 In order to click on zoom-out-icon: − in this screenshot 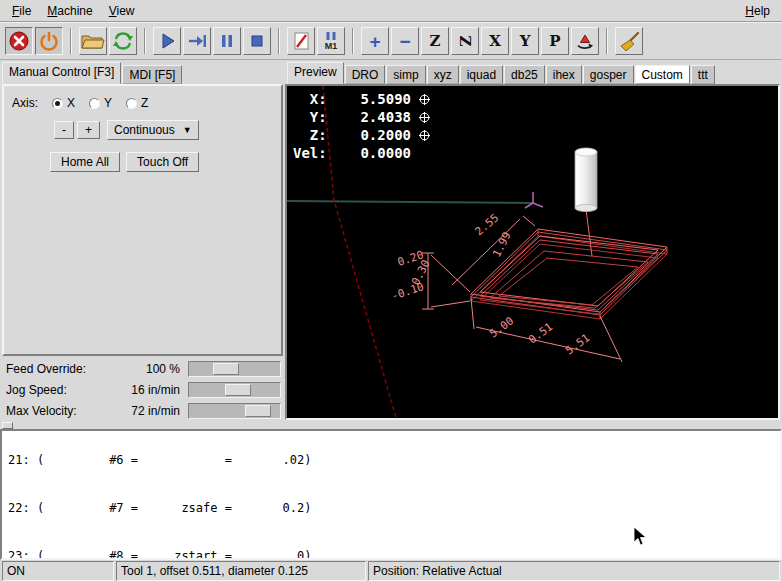, I will do `click(404, 42)`.